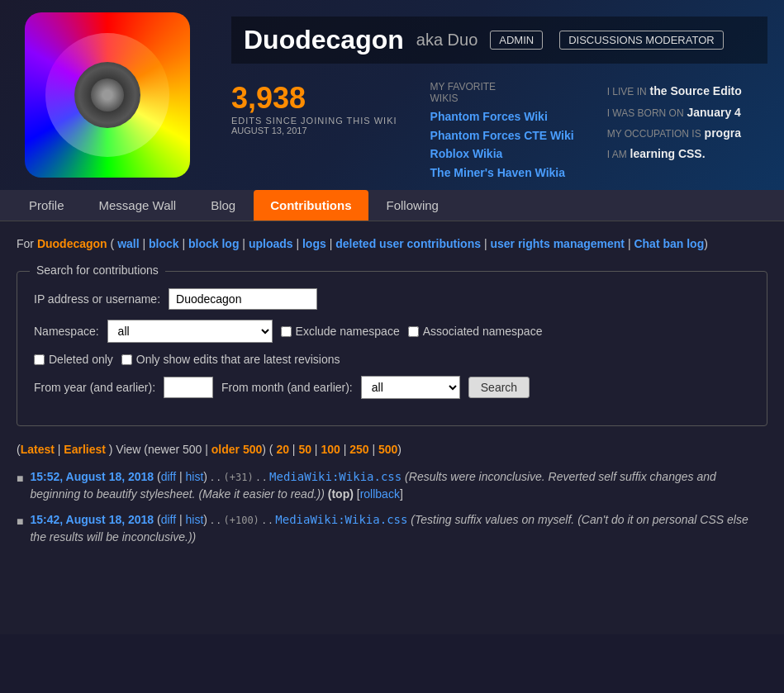 The image size is (784, 693). What do you see at coordinates (687, 91) in the screenshot?
I see `bio-live: I LIVE IN the Source Edito` at bounding box center [687, 91].